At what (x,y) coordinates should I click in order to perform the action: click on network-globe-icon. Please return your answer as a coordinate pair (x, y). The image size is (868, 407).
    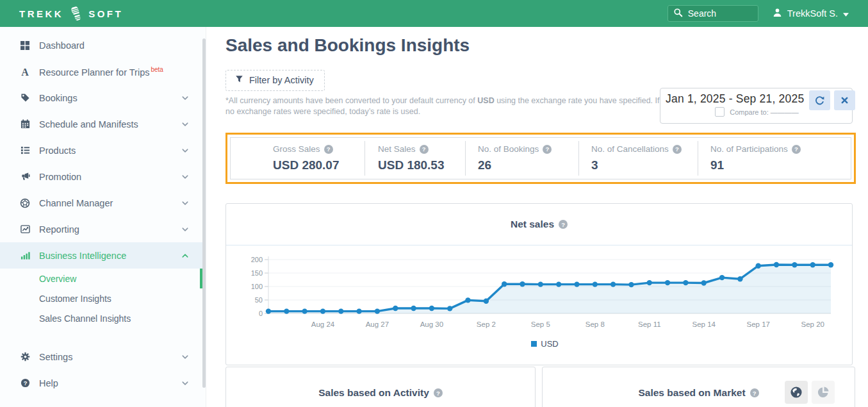
    Looking at the image, I should click on (25, 203).